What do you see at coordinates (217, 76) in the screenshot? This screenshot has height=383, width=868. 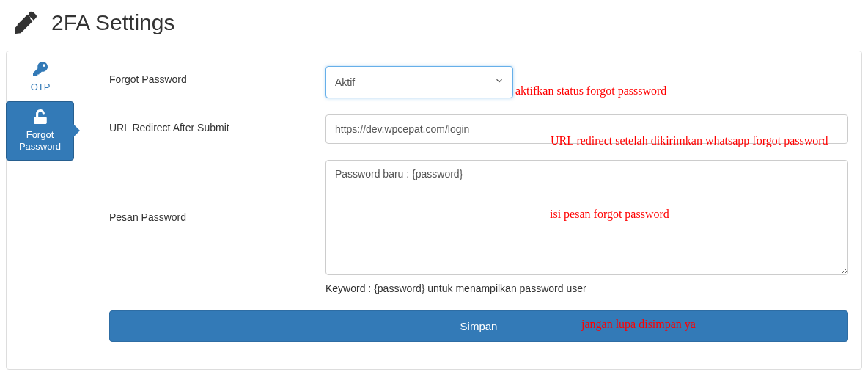 I see `label-forgot-password: Forgot Password` at bounding box center [217, 76].